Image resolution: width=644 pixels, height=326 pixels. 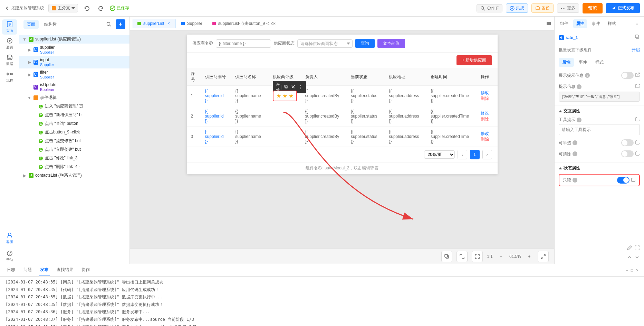 I want to click on halfstar-toggle, so click(x=627, y=143).